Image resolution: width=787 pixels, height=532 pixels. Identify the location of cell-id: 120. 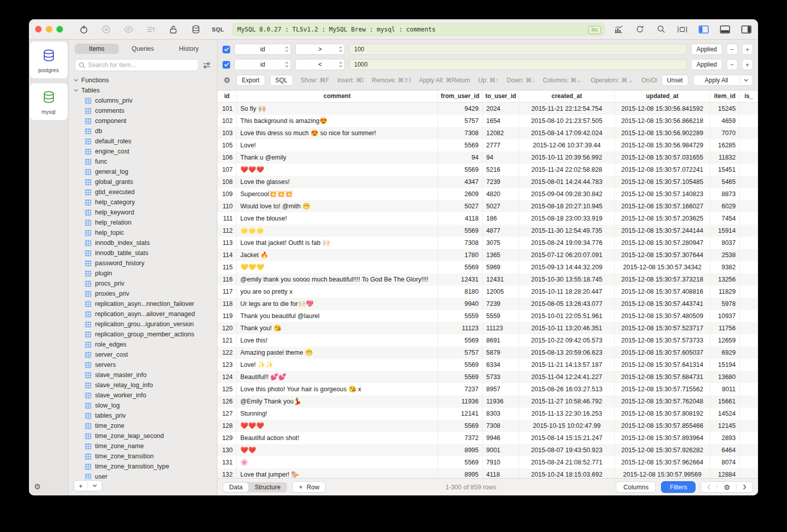
(227, 328).